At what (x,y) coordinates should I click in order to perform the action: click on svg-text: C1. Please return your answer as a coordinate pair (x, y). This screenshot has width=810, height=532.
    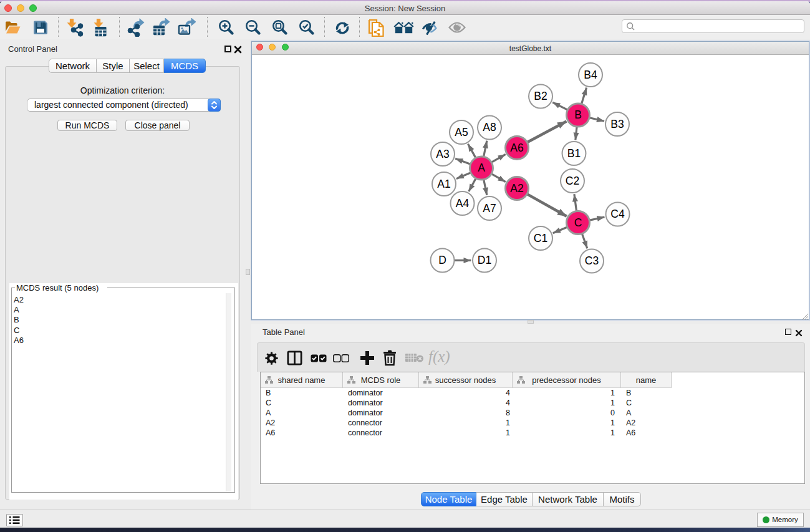
    Looking at the image, I should click on (541, 238).